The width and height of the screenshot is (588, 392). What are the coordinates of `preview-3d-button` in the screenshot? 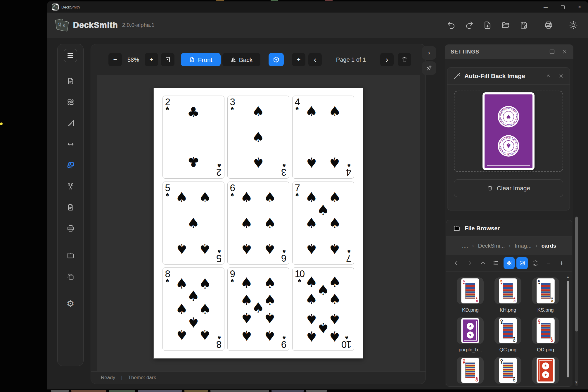 It's located at (276, 60).